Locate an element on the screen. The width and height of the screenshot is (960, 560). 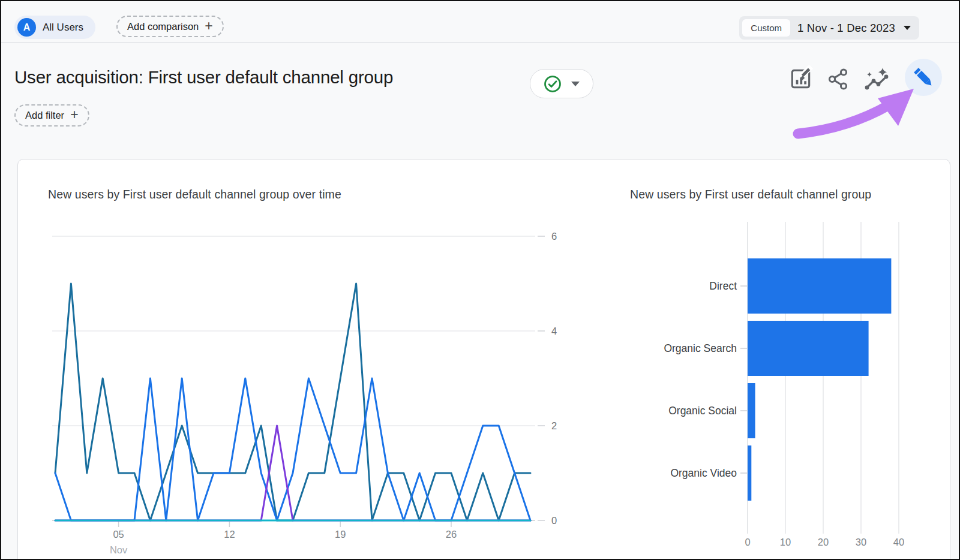
insights-button is located at coordinates (877, 79).